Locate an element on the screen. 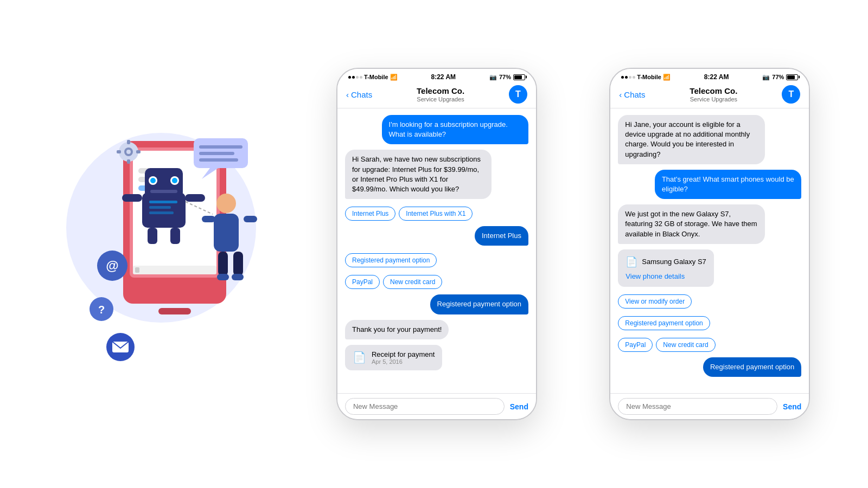  qr-new-credit-card-1: New credit card is located at coordinates (412, 282).